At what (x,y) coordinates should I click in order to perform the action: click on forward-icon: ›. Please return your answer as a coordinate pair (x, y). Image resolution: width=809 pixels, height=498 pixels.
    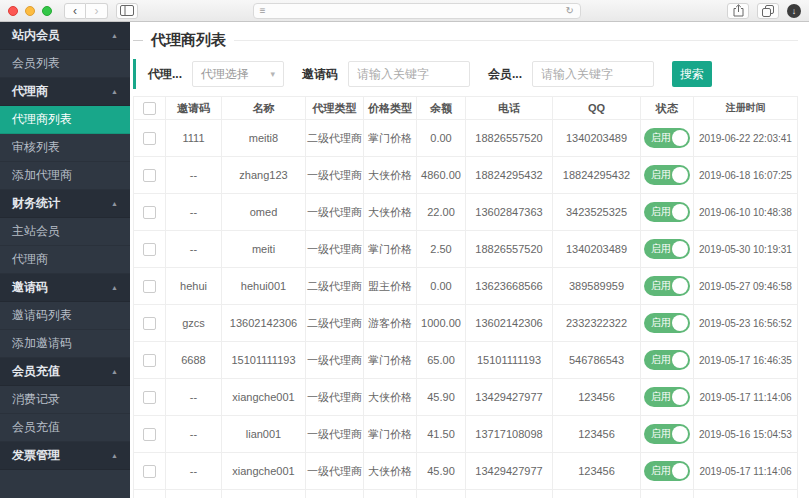
    Looking at the image, I should click on (97, 11).